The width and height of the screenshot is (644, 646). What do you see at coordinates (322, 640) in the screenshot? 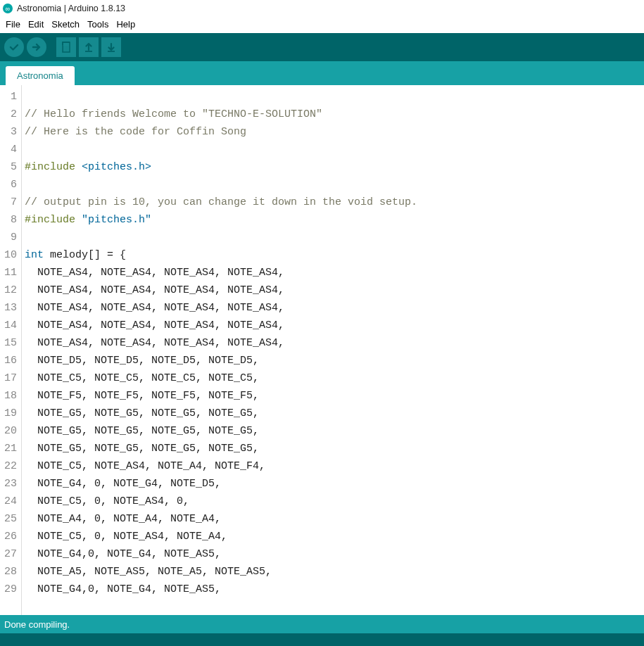
I see `console-area` at bounding box center [322, 640].